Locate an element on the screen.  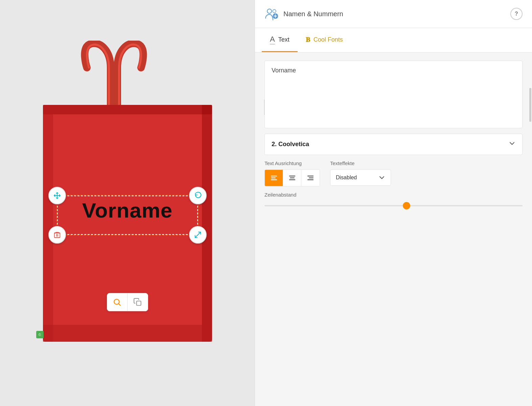
align-center-button is located at coordinates (292, 178).